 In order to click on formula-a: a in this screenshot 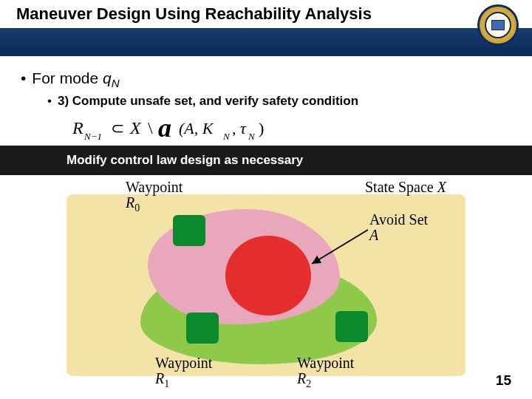, I will do `click(165, 129)`.